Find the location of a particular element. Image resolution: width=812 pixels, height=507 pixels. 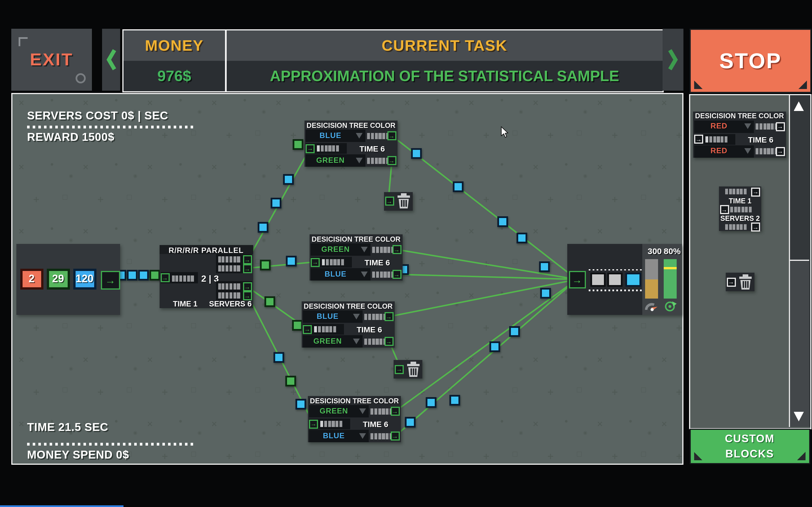

input-badge-red: 2 is located at coordinates (32, 279).